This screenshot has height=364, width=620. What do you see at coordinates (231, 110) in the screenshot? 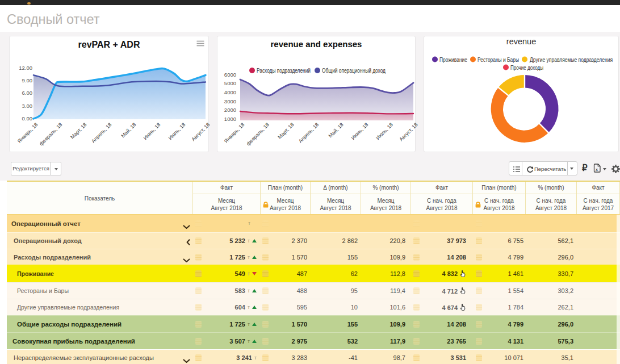
I see `svg-text: 2000` at bounding box center [231, 110].